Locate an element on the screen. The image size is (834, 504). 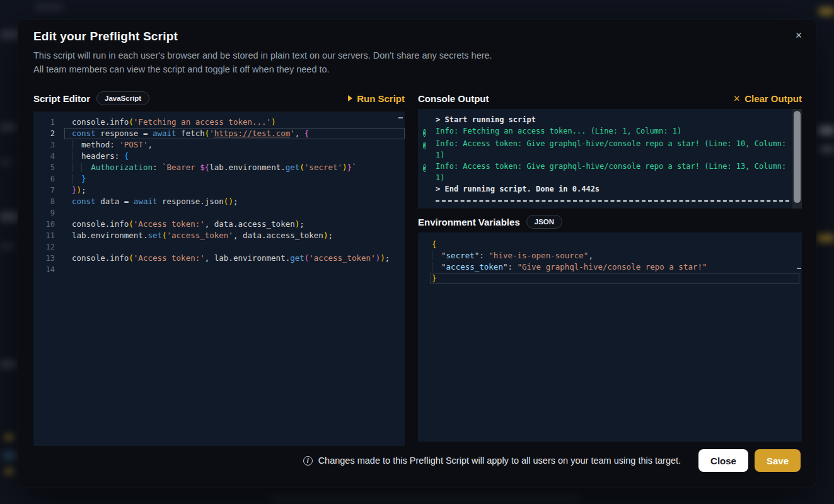
code-token: , data.access_token is located at coordinates (279, 236).